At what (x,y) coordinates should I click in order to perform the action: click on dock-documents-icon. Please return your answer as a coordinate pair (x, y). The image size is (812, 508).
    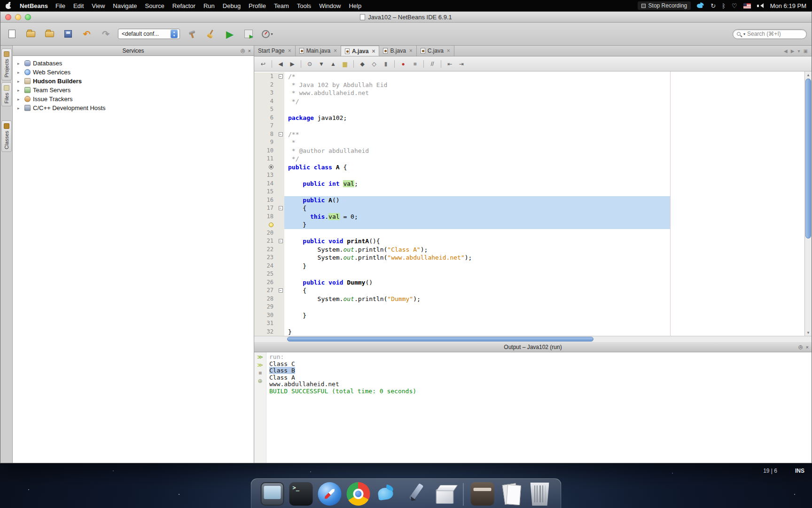
    Looking at the image, I should click on (511, 494).